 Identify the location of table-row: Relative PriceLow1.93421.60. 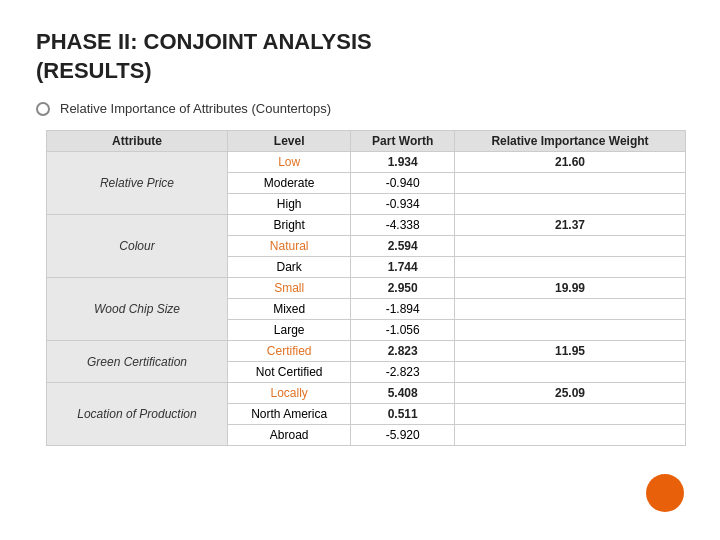
(366, 162).